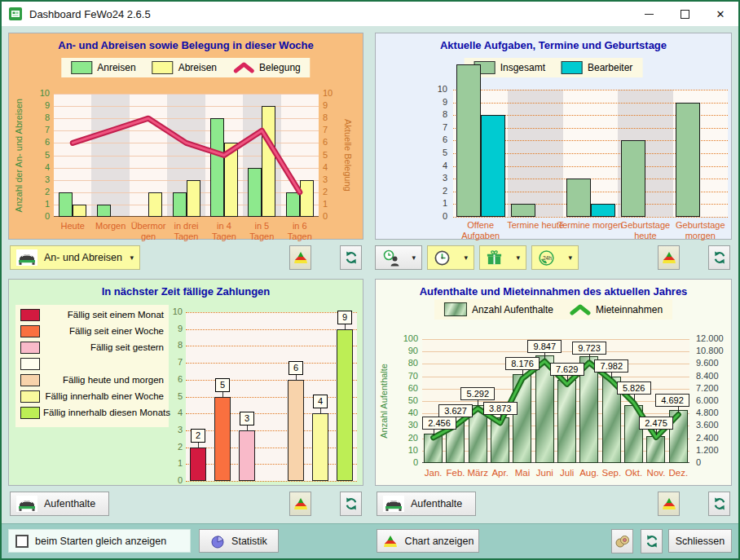  What do you see at coordinates (239, 541) in the screenshot?
I see `statistik-button: Statistik` at bounding box center [239, 541].